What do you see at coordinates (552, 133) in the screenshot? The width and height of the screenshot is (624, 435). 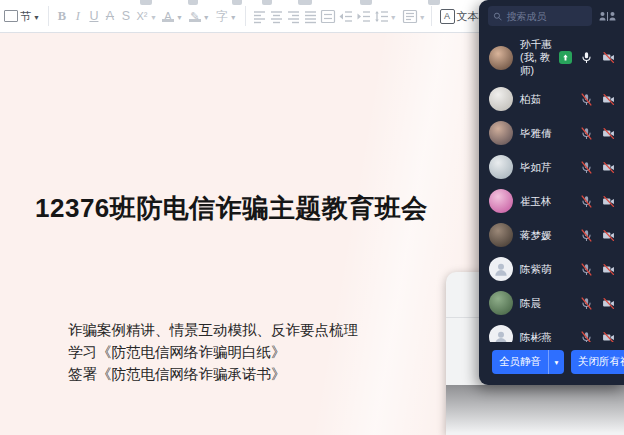 I see `member-row: 毕雅倩` at bounding box center [552, 133].